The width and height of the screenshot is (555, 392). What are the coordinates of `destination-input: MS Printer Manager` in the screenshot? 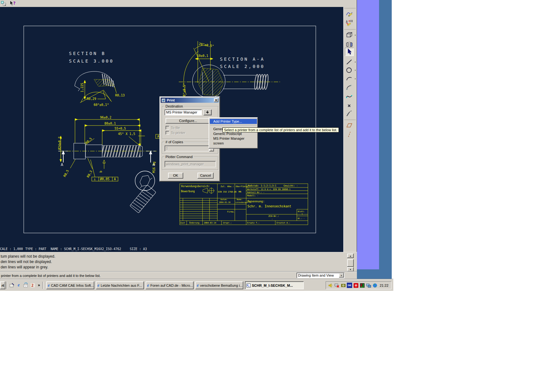 It's located at (183, 113).